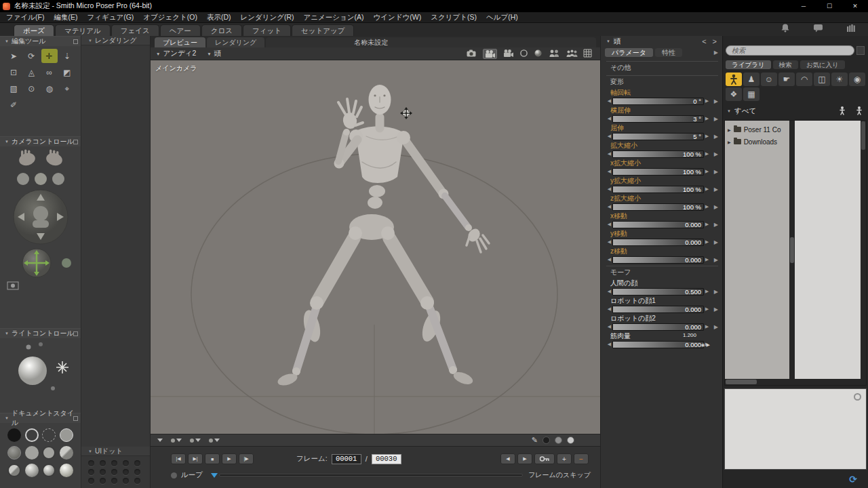 This screenshot has height=488, width=868. Describe the element at coordinates (559, 441) in the screenshot. I see `tracking-dot-mid` at that location.